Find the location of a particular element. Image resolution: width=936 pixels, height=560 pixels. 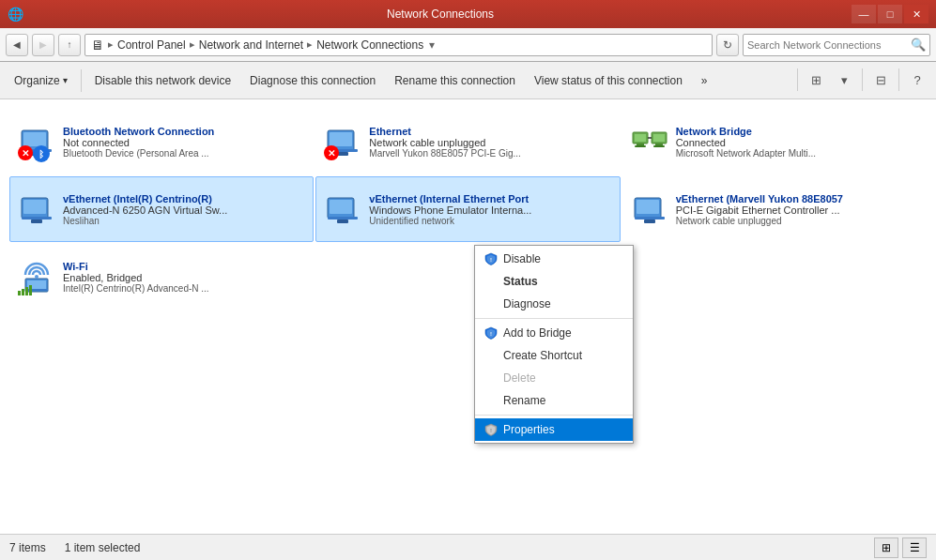

ctx-disable: ! Disable is located at coordinates (554, 259).